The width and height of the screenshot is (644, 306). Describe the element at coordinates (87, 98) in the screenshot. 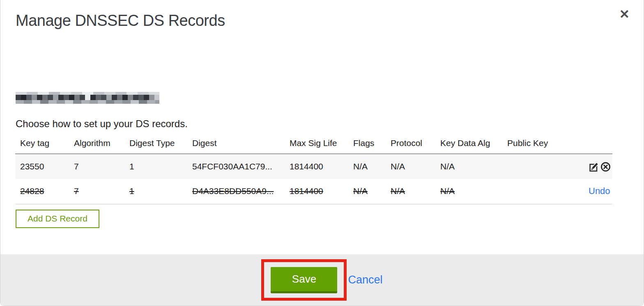

I see `redacted-domain-name` at that location.